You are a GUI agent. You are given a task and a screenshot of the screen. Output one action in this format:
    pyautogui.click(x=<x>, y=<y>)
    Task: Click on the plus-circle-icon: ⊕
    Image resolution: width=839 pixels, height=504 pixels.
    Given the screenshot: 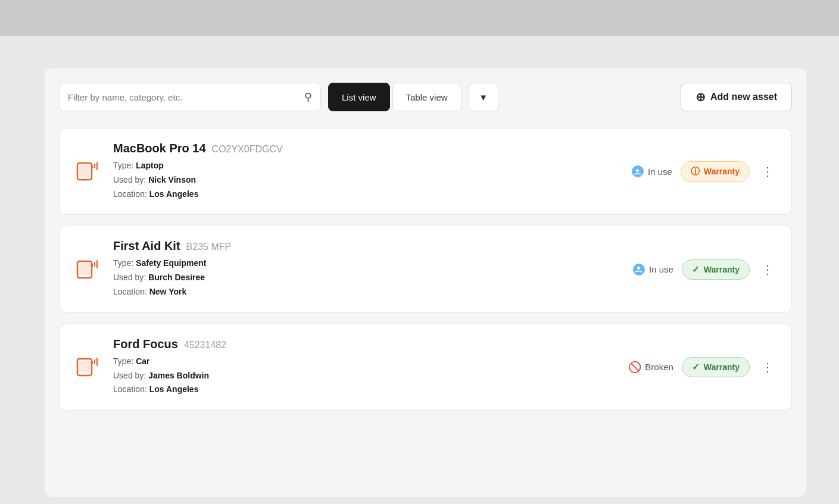 What is the action you would take?
    pyautogui.click(x=700, y=97)
    